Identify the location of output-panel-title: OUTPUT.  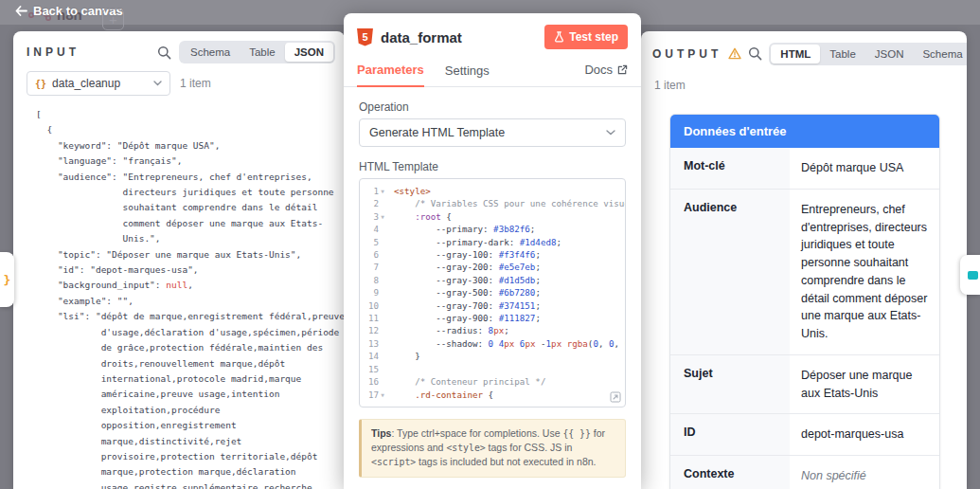
(687, 54).